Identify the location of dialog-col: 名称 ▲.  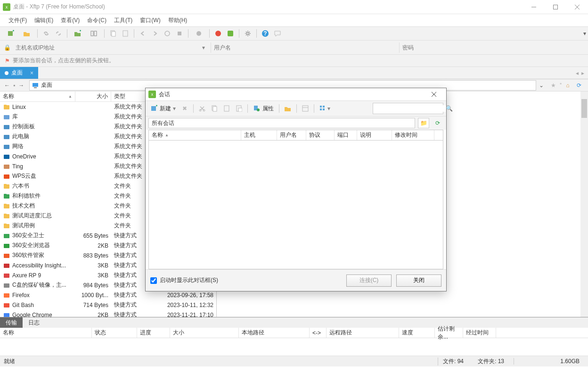
(195, 135).